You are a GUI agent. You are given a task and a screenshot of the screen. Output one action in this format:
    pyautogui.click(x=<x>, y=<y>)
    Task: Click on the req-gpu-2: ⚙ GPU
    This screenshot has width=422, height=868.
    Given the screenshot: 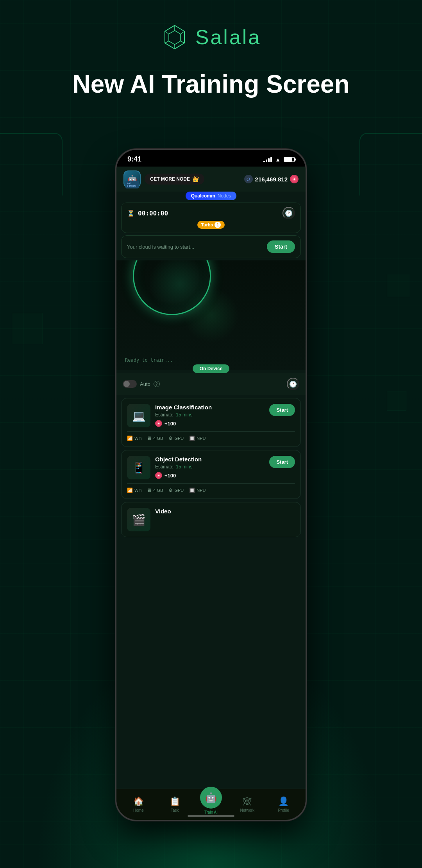 What is the action you would take?
    pyautogui.click(x=176, y=490)
    